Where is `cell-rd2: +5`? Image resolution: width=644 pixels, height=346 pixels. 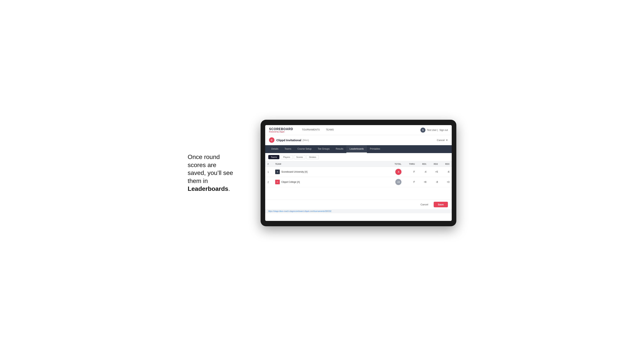 cell-rd2: +5 is located at coordinates (434, 172).